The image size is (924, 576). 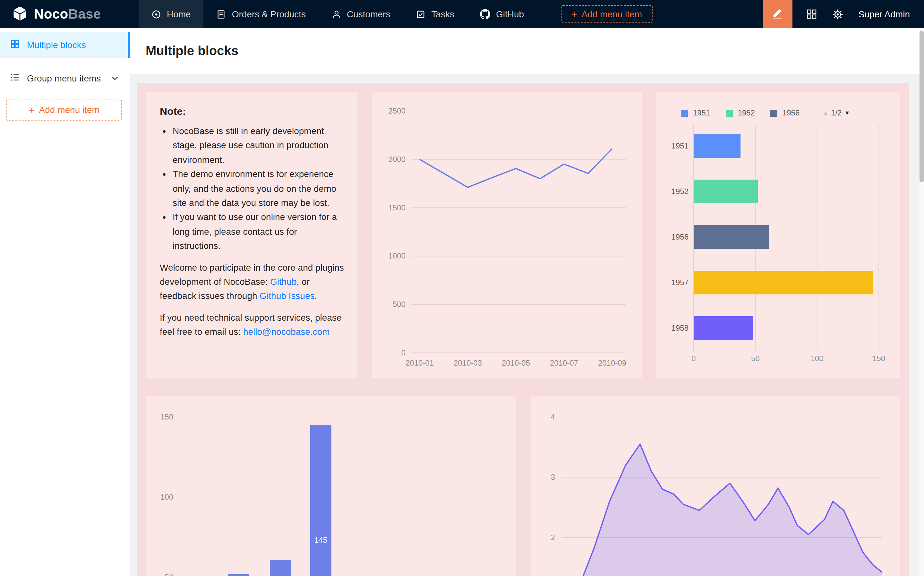 What do you see at coordinates (179, 14) in the screenshot?
I see `nav-tab-label: Home` at bounding box center [179, 14].